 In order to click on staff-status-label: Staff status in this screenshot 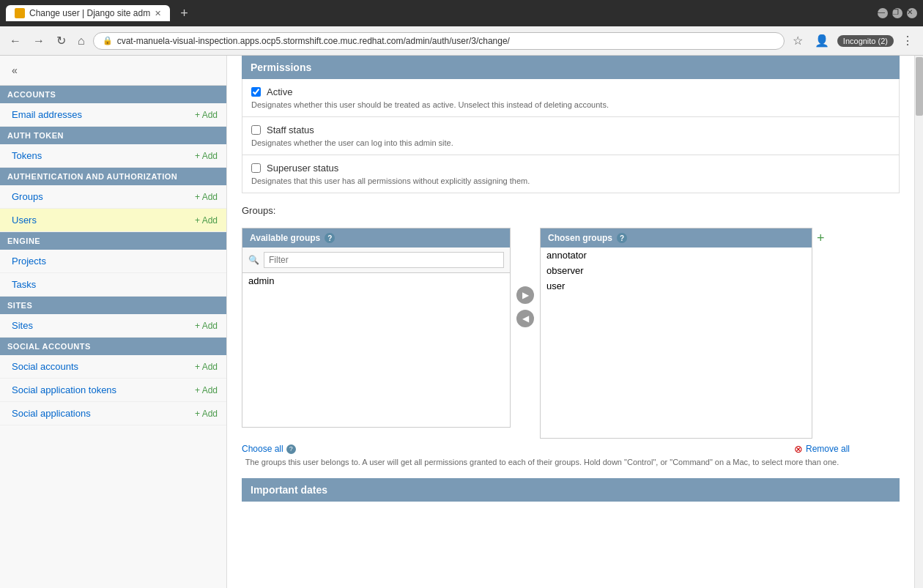, I will do `click(290, 130)`.